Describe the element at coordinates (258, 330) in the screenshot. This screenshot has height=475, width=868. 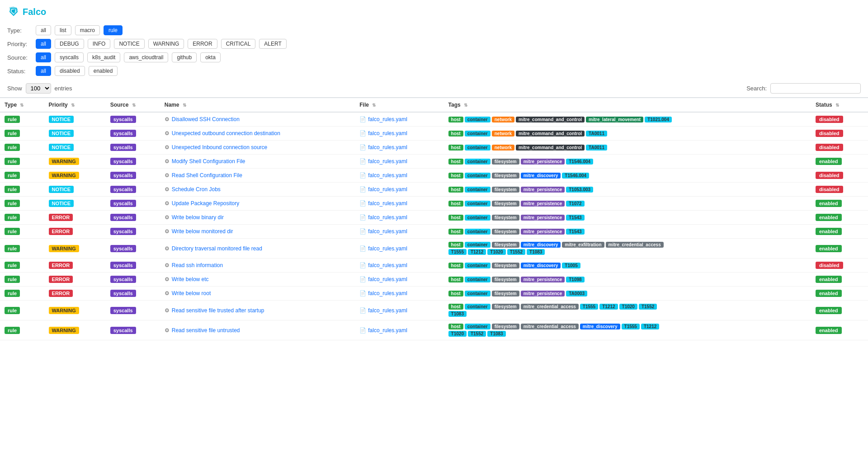
I see `cell-name: ⚙ Read sensitive file untrusted` at that location.